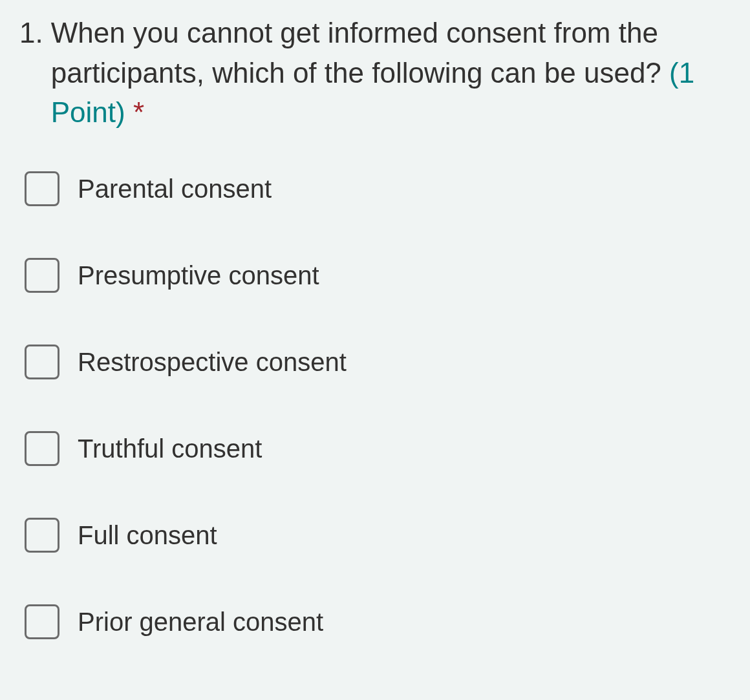 This screenshot has height=700, width=750. I want to click on option-row: Prior general consent, so click(378, 622).